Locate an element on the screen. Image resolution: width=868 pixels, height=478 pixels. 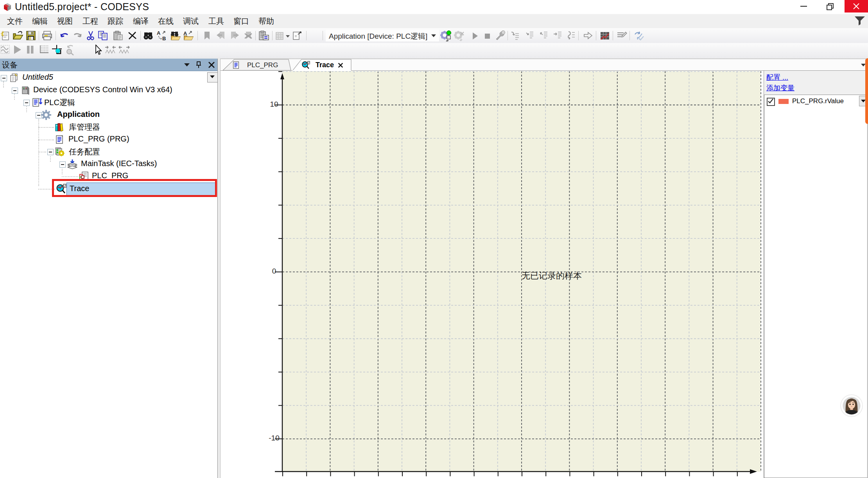
svg-text: B is located at coordinates (164, 38).